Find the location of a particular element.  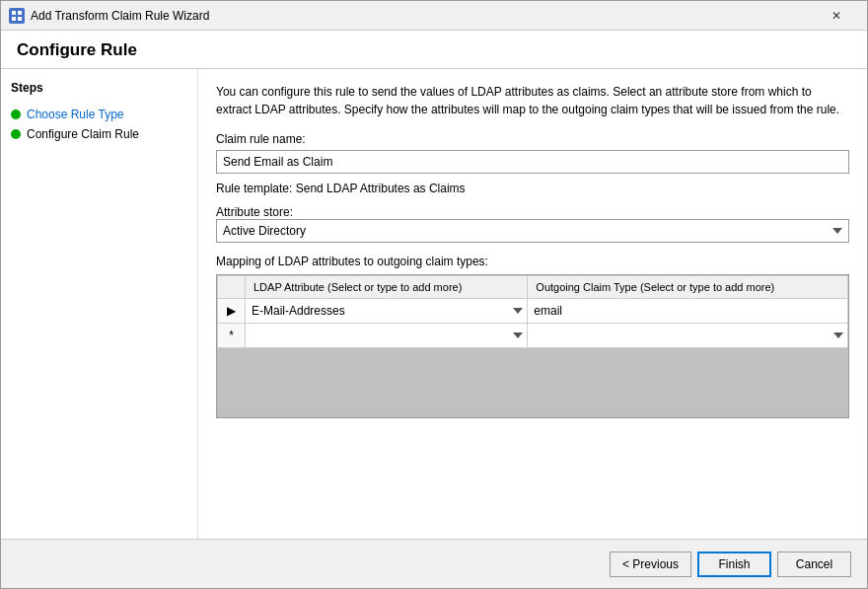

sidebar-heading: Steps is located at coordinates (99, 88).